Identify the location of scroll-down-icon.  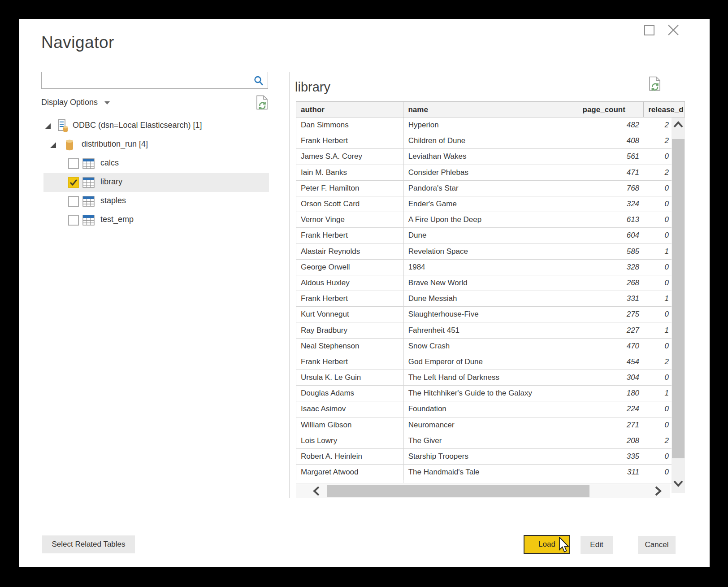
(678, 483).